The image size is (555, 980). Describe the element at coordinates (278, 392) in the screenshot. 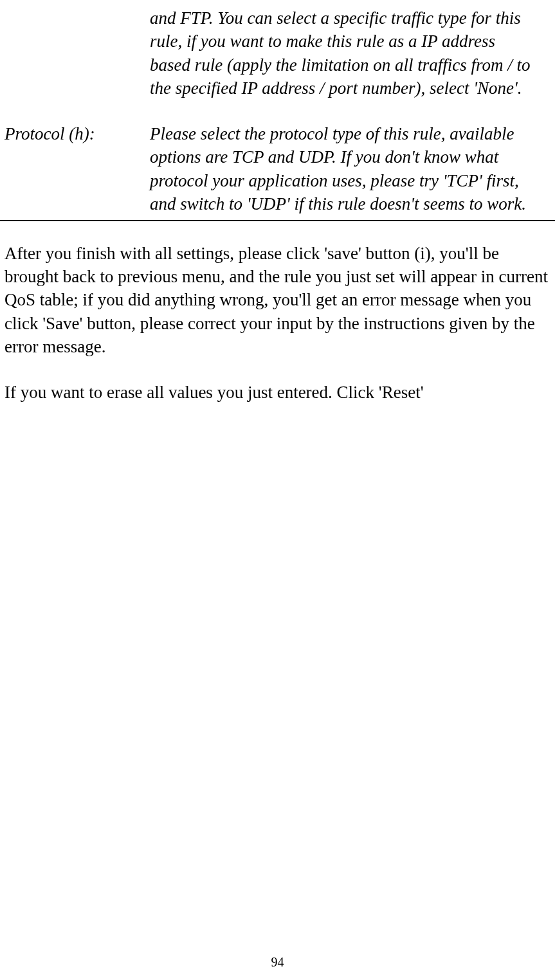

I see `reset-instructions-paragraph: If you want to erase all values you just…` at that location.